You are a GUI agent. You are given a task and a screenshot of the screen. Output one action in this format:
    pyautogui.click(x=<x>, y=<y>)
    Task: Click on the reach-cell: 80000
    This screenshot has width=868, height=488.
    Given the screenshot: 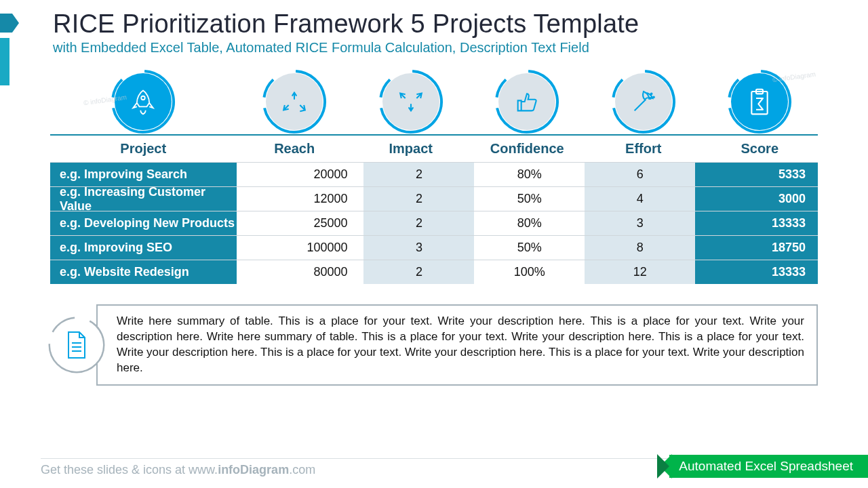 What is the action you would take?
    pyautogui.click(x=301, y=272)
    